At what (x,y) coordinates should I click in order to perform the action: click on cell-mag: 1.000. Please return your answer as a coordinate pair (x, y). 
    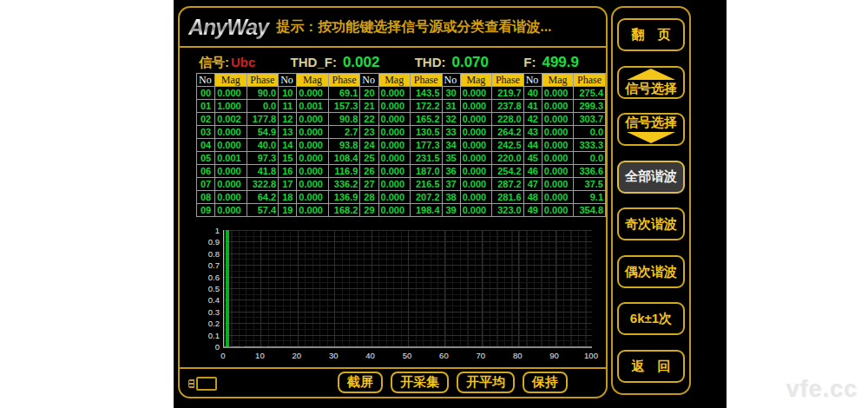
    Looking at the image, I should click on (231, 106).